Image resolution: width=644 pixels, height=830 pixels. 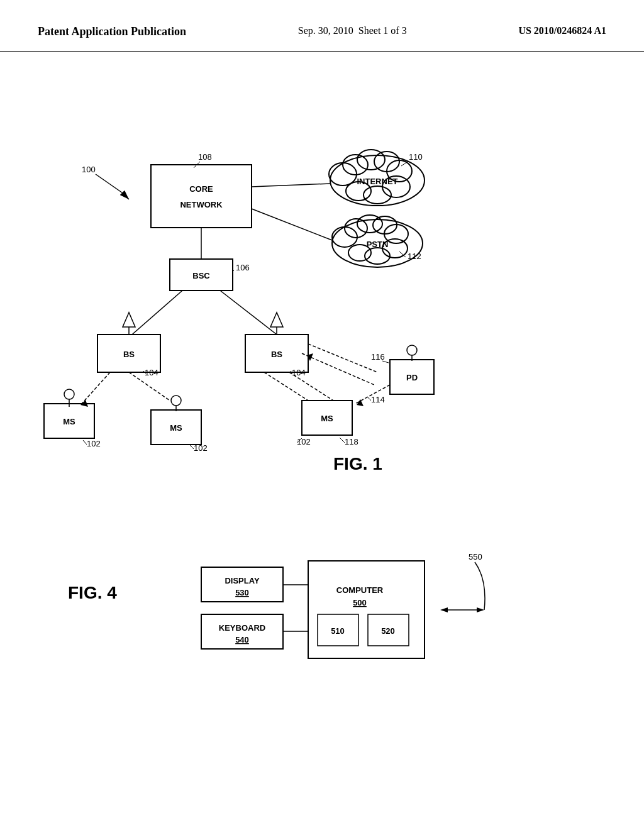 What do you see at coordinates (96, 388) in the screenshot?
I see `bs-left-ms-line1` at bounding box center [96, 388].